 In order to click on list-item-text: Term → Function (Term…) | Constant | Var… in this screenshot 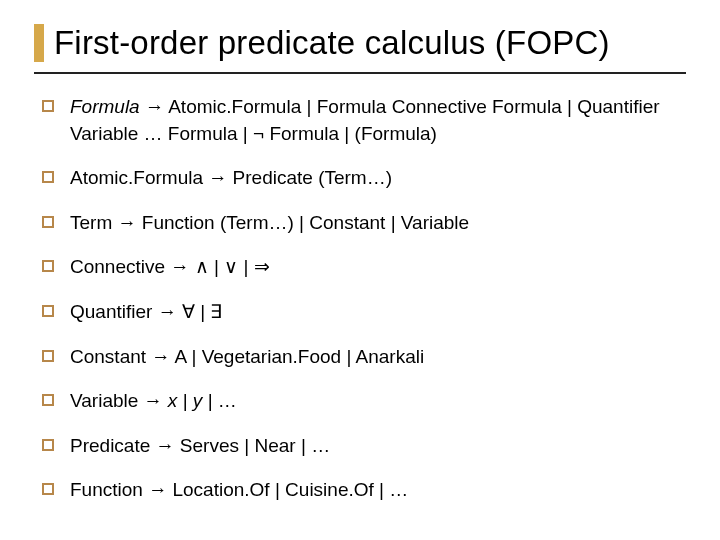, I will do `click(378, 224)`.